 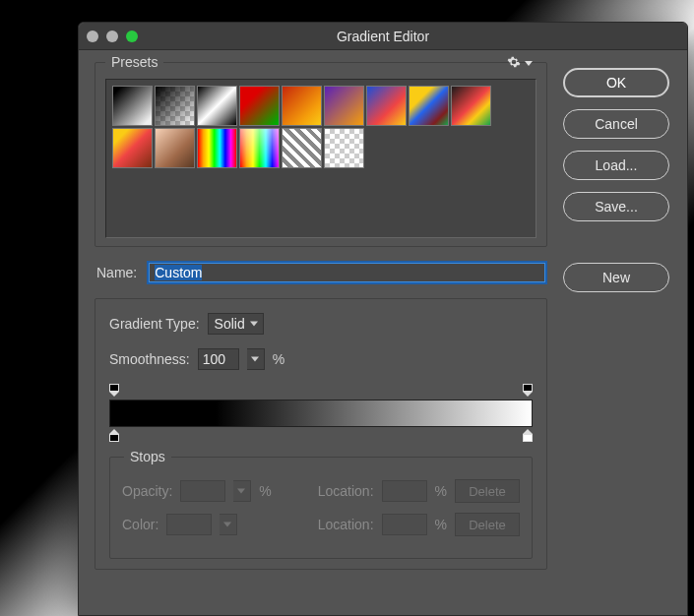 I want to click on smoothness-unit: %, so click(x=279, y=359).